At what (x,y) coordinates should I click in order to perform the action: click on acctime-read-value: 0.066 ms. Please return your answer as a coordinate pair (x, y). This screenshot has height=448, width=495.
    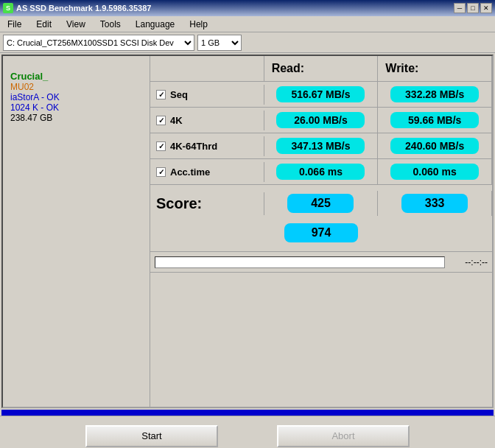
    Looking at the image, I should click on (320, 172).